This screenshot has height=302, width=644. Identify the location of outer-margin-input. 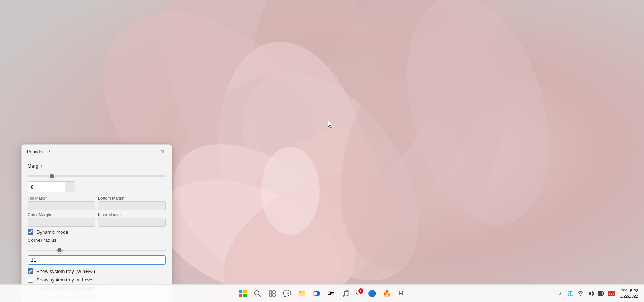
(61, 222).